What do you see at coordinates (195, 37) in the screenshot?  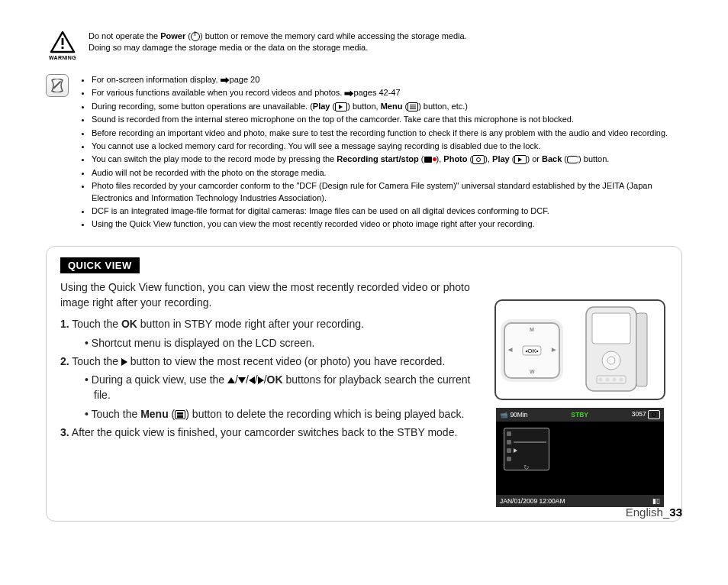 I see `power-icon` at bounding box center [195, 37].